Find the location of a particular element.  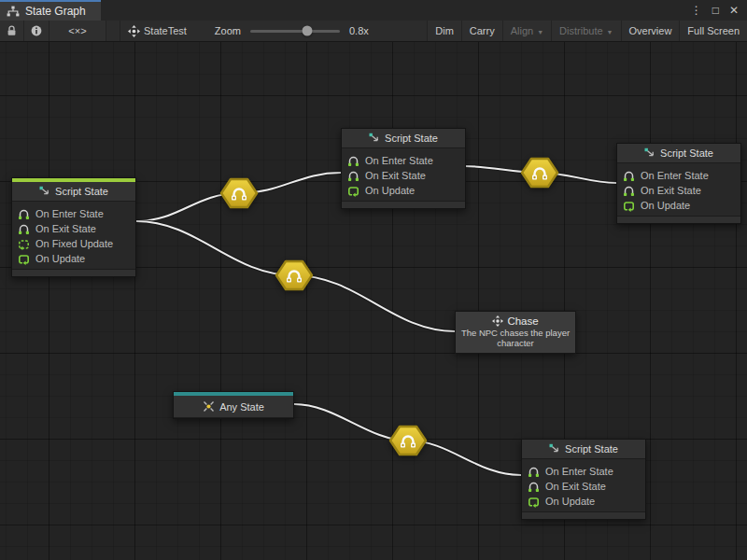

state-node-any-state: Any State is located at coordinates (233, 405).